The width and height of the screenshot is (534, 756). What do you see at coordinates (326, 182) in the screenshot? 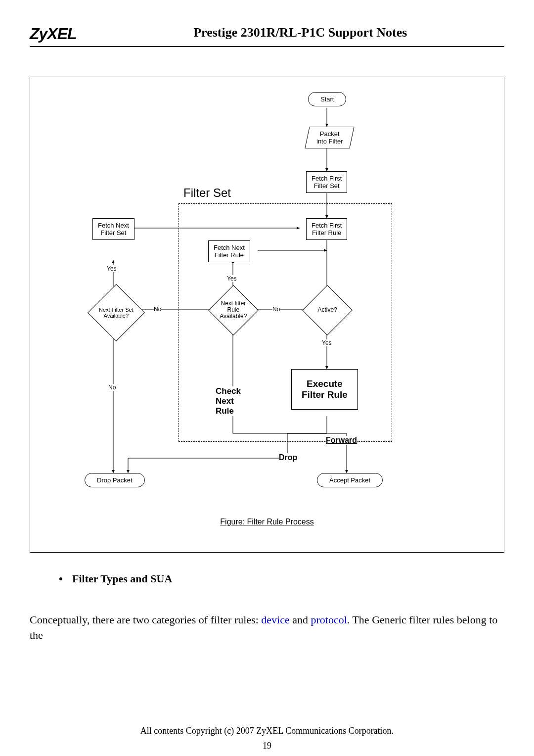
I see `fetch-first-set-node: Fetch First Filter Set` at bounding box center [326, 182].